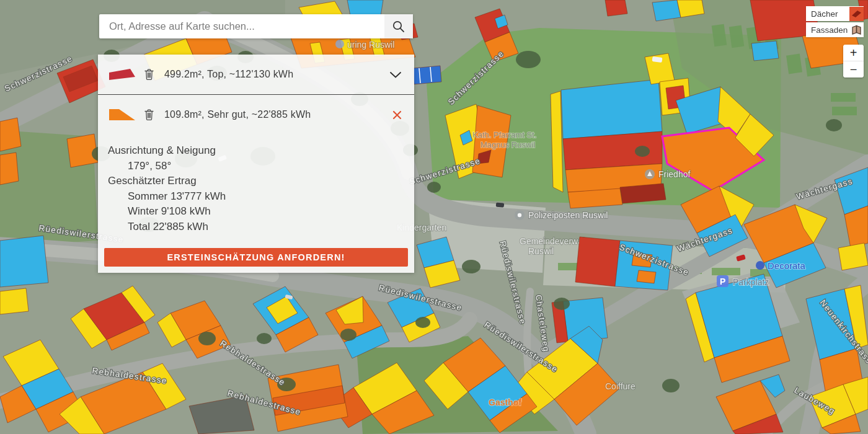  What do you see at coordinates (822, 14) in the screenshot?
I see `daecher-label: Dächer` at bounding box center [822, 14].